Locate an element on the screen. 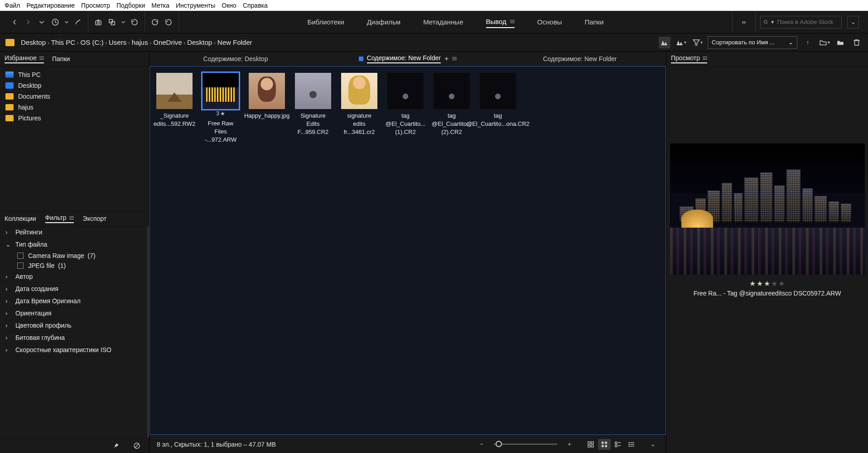  tab-filter: Фильтр is located at coordinates (60, 219).